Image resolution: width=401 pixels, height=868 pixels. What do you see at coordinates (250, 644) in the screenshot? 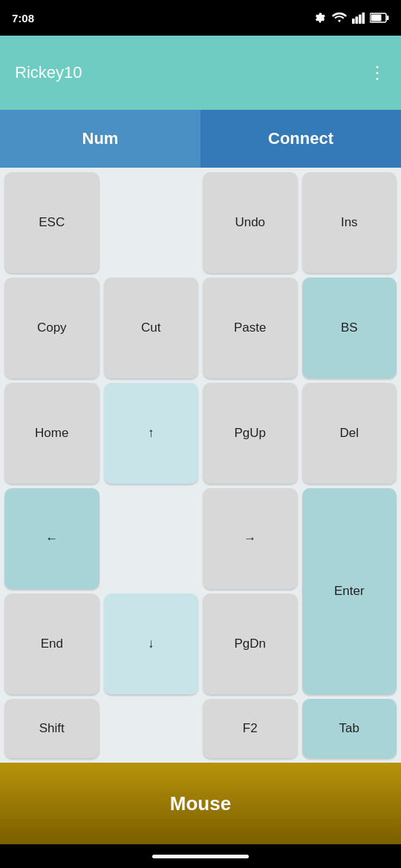
I see `key-pgdn: PgDn` at bounding box center [250, 644].